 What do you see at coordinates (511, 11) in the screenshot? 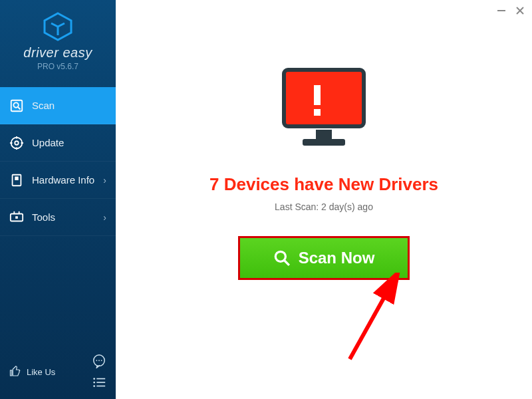
I see `window-controls` at bounding box center [511, 11].